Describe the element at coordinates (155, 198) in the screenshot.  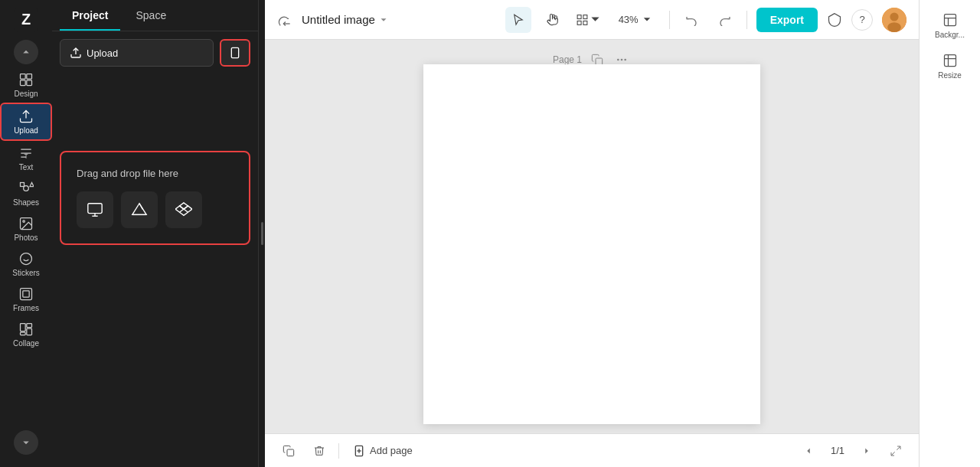
I see `drop-zone: Drag and drop file here` at that location.